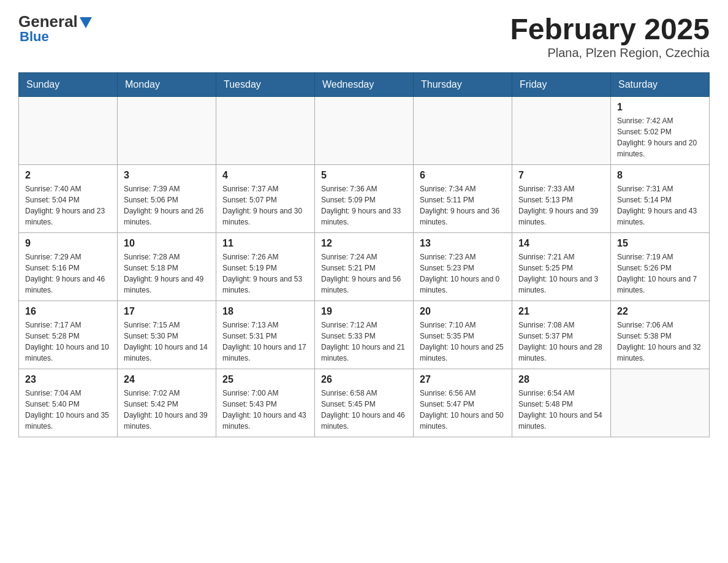 The height and width of the screenshot is (563, 728). What do you see at coordinates (561, 199) in the screenshot?
I see `calendar-cell: 7Sunrise: 7:33 AMSunset: 5:13 PMDaylight…` at bounding box center [561, 199].